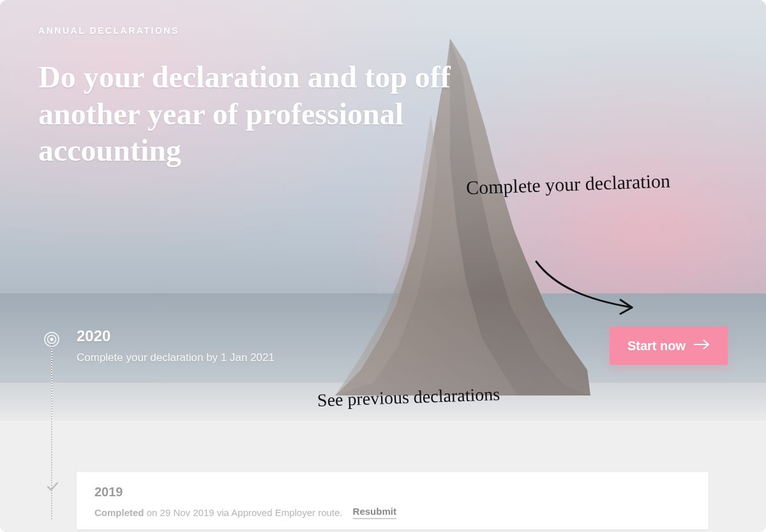  What do you see at coordinates (281, 114) in the screenshot?
I see `headline: Do your declaration and top off another …` at bounding box center [281, 114].